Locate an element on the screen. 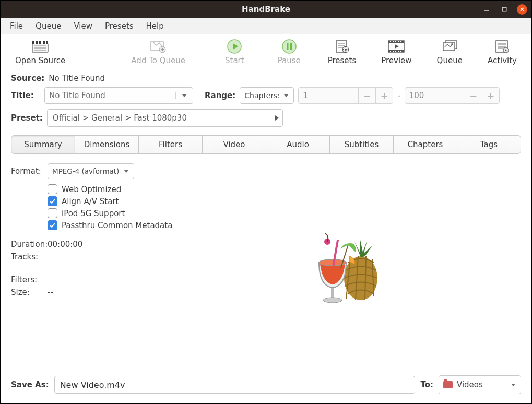  start-label: Start is located at coordinates (235, 61).